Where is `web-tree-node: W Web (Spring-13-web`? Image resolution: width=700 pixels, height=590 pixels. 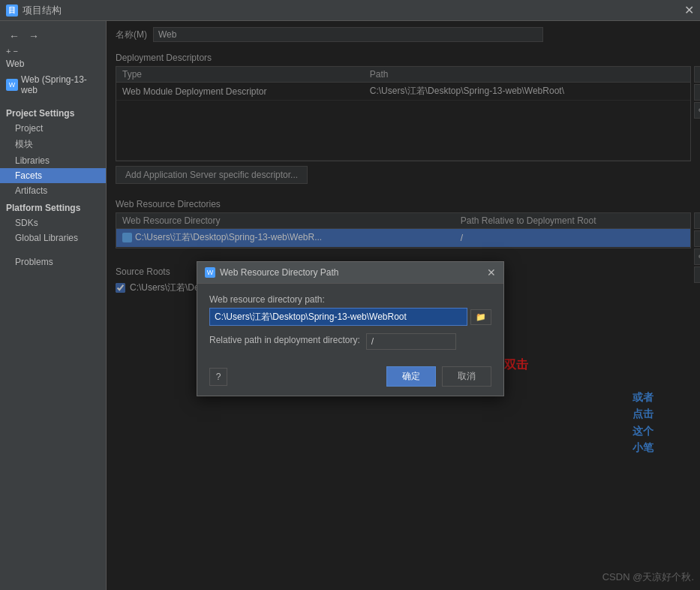 web-tree-node: W Web (Spring-13-web is located at coordinates (53, 85).